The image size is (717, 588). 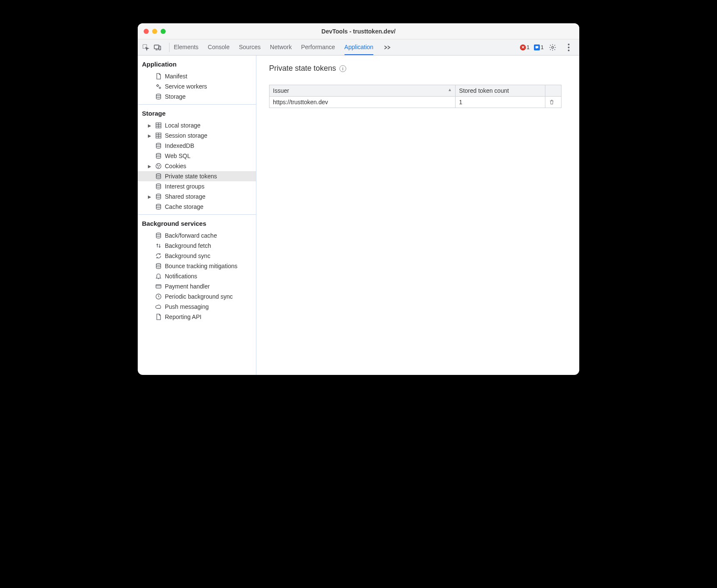 I want to click on sidebar-item-notifications: Notifications, so click(x=197, y=276).